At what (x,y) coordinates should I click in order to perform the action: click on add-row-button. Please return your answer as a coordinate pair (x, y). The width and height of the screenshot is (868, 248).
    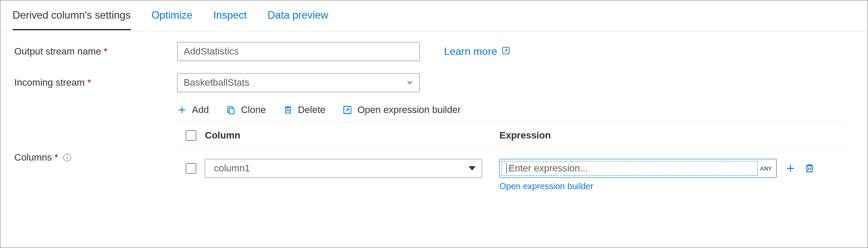
    Looking at the image, I should click on (790, 168).